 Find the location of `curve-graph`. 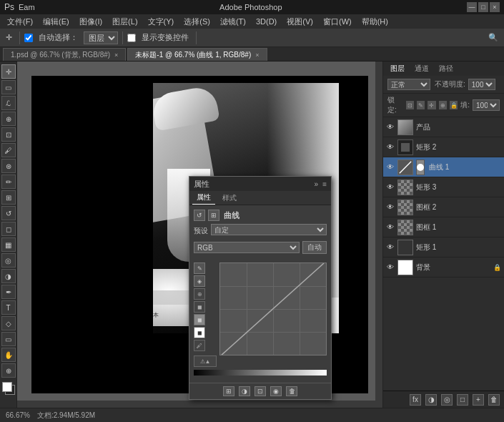

curve-graph is located at coordinates (273, 309).